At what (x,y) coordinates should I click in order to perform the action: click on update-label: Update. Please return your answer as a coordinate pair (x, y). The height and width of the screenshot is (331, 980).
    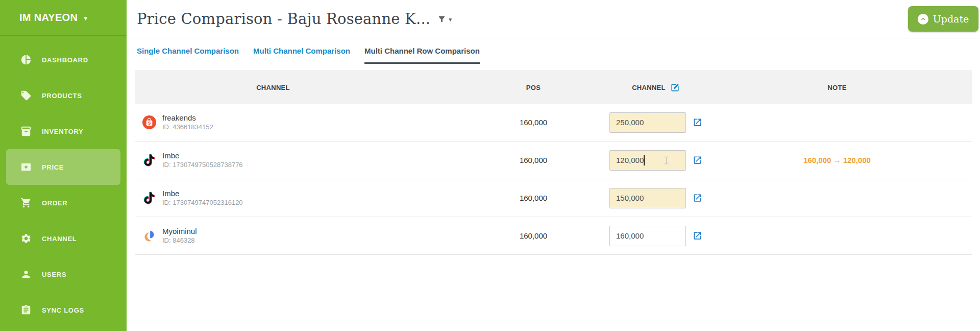
    Looking at the image, I should click on (951, 19).